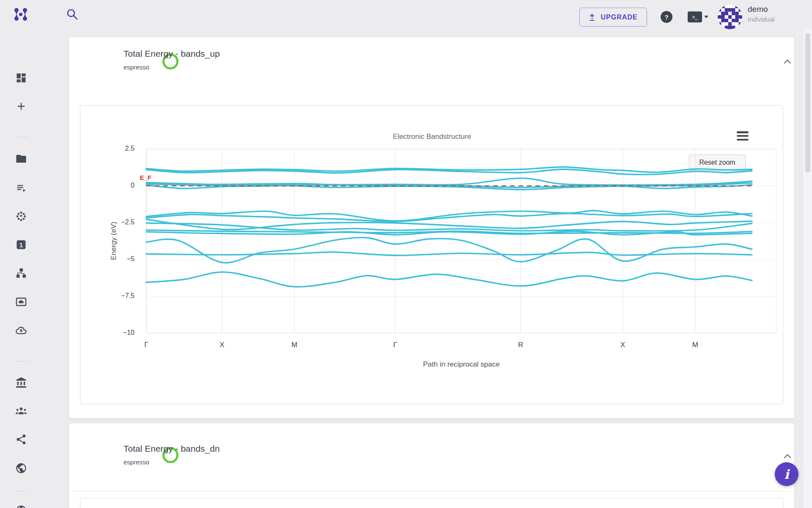 This screenshot has height=508, width=812. I want to click on y-tick-label: −5, so click(119, 259).